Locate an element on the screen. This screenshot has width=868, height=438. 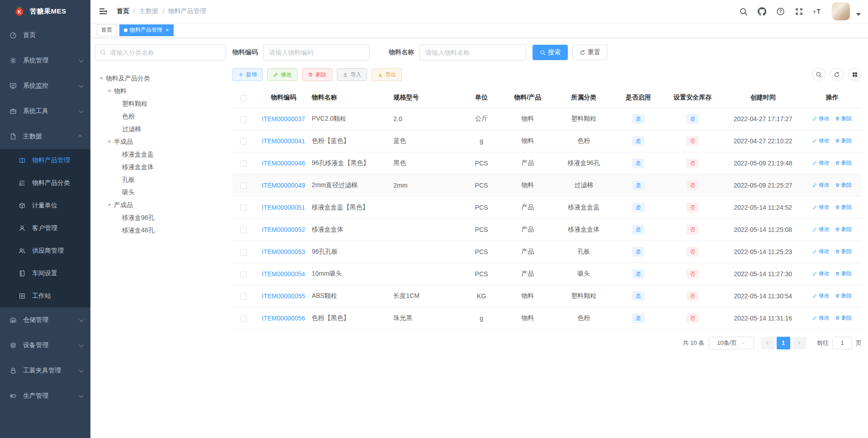
sidebar-item-客户管理: 客户管理 is located at coordinates (45, 228).